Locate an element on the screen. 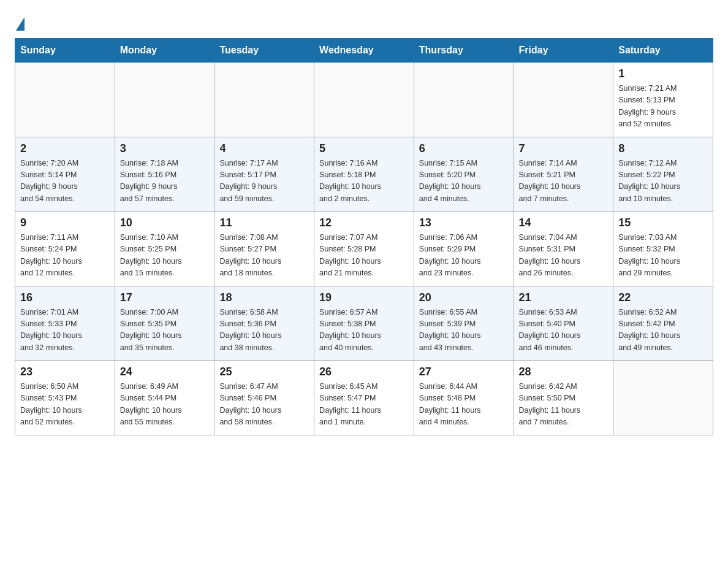  calendar-week-row: 23Sunrise: 6:50 AMSunset: 5:43 PMDayligh… is located at coordinates (364, 398).